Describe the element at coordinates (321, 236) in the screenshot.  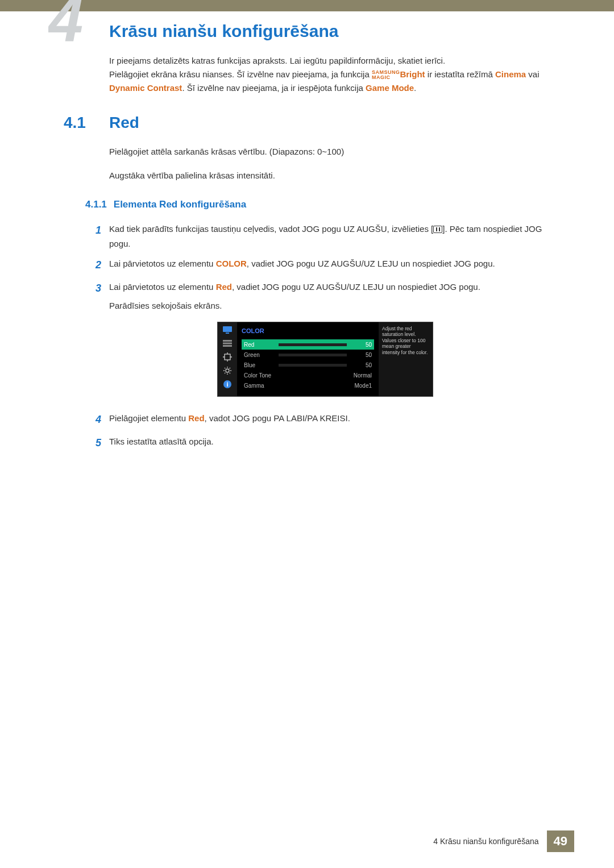
I see `step-1: 1 Kad tiek parādīts funkcijas taustiņu c…` at that location.